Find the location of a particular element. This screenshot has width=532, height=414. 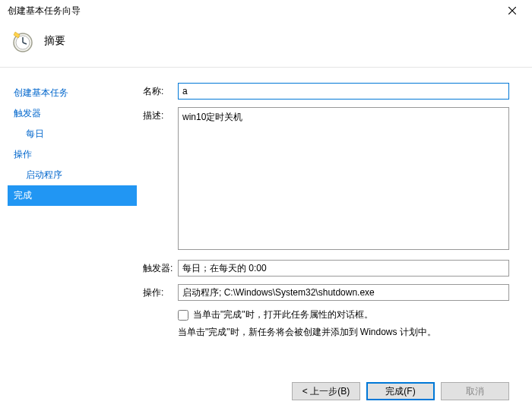

action-row: 操作: is located at coordinates (326, 292).